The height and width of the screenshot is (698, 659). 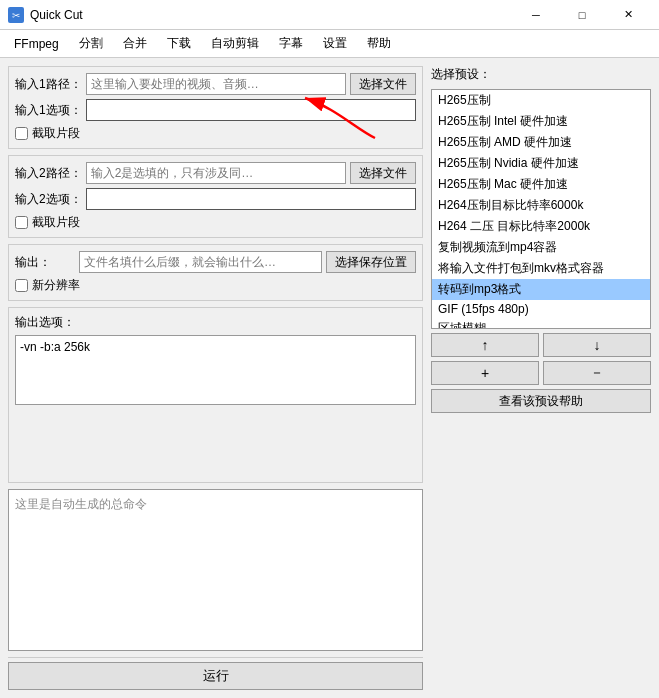 I want to click on preset-item: H264压制目标比特率6000k, so click(x=541, y=206).